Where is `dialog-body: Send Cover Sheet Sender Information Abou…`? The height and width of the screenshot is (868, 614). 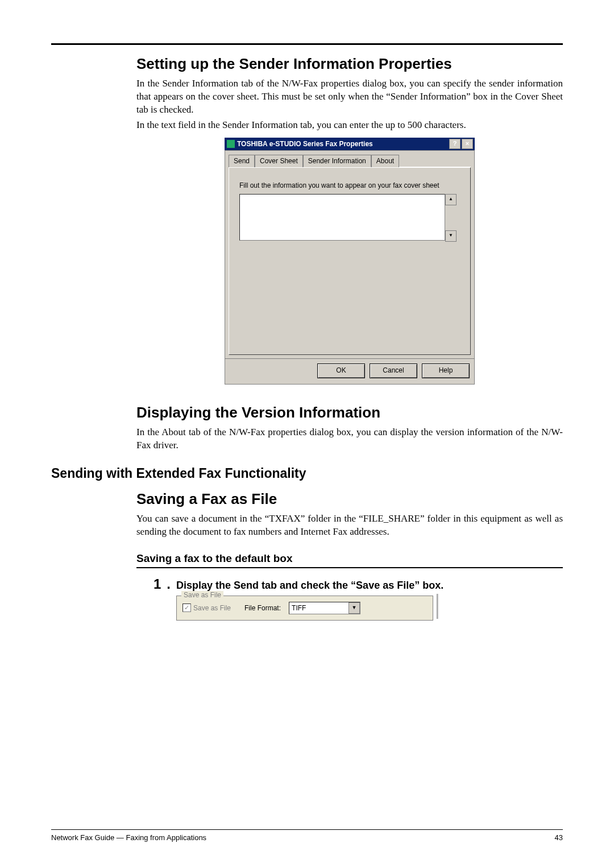
dialog-body: Send Cover Sheet Sender Information Abou… is located at coordinates (350, 255).